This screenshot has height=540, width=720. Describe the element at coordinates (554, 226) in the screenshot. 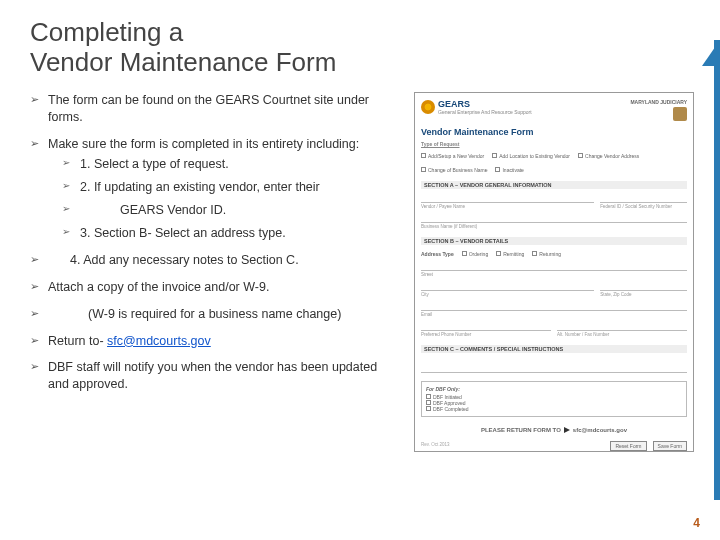

I see `field-label: Business Name (if Different)` at that location.